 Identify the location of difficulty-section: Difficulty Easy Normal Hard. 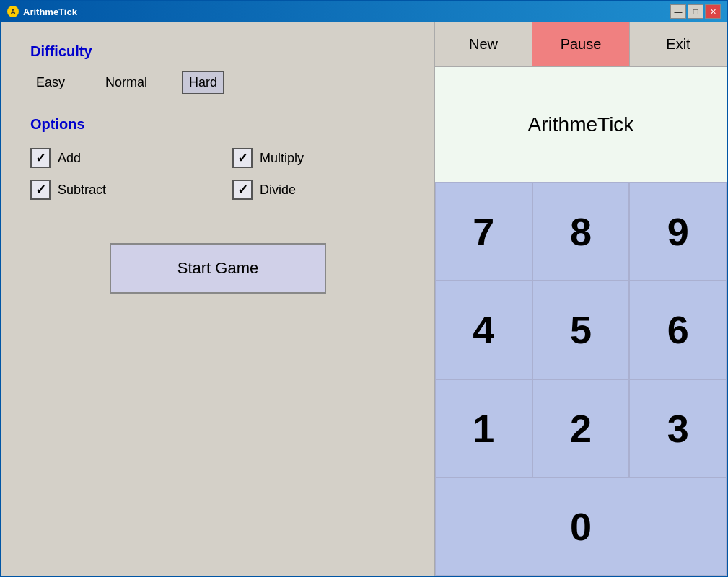
(218, 69).